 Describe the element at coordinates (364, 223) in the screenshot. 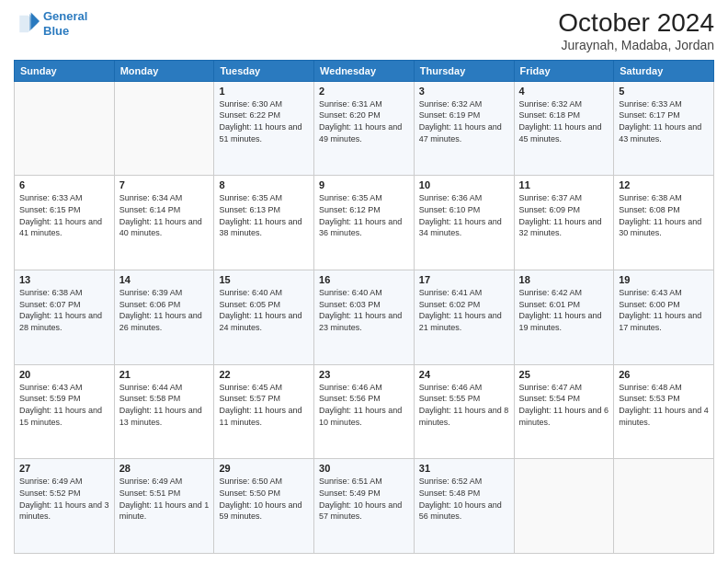

I see `calendar-cell: 9Sunrise: 6:35 AM Sunset: 6:12 PM Daylig…` at that location.